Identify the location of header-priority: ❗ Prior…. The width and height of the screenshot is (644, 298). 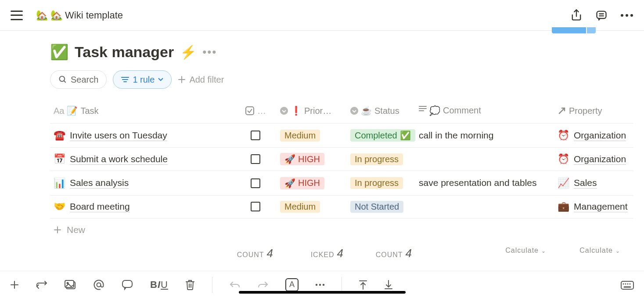
(312, 112).